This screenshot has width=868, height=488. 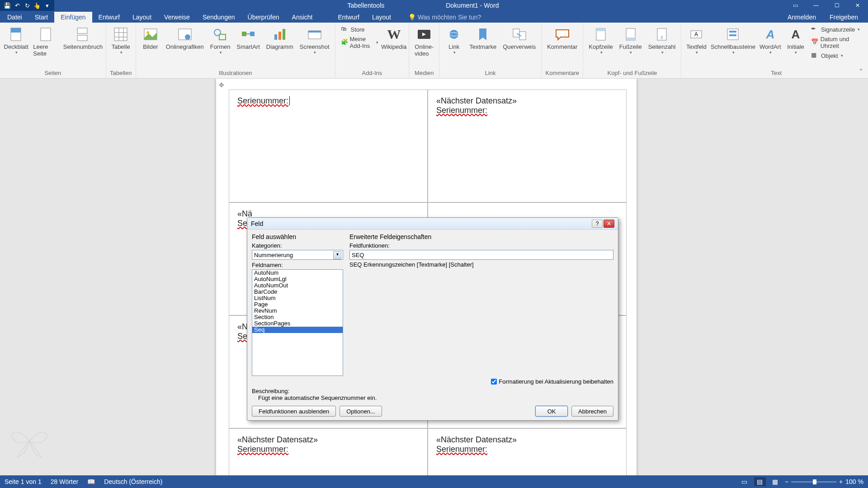 I want to click on onlinegrafiken-button: Onlinegrafiken, so click(x=185, y=38).